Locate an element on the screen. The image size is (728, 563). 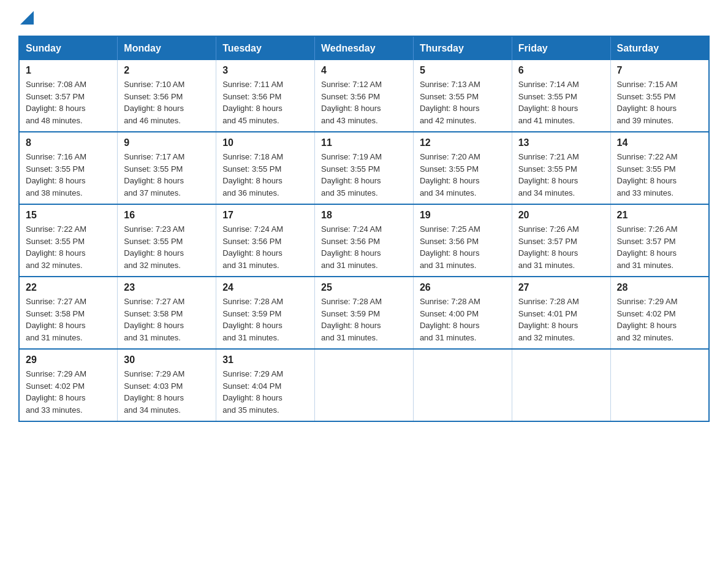
calendar-cell: 4 Sunrise: 7:12 AMSunset: 3:56 PMDayligh… is located at coordinates (364, 96).